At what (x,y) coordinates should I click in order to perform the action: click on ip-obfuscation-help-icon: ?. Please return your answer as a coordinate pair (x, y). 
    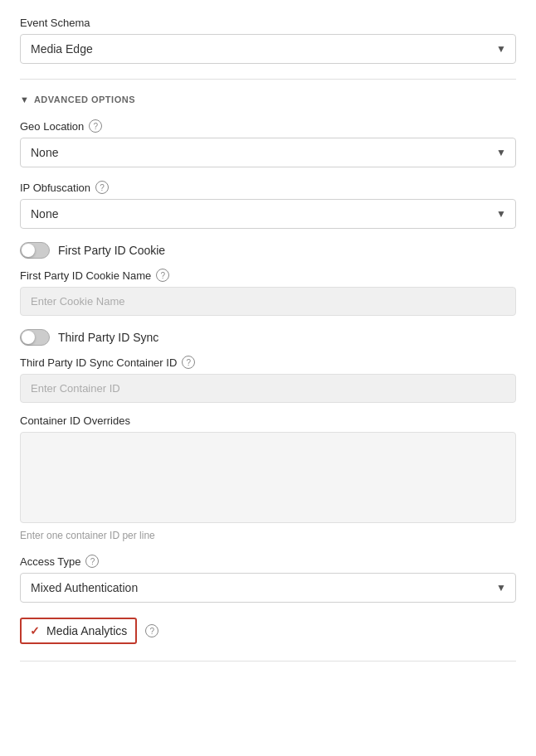
    Looking at the image, I should click on (102, 187).